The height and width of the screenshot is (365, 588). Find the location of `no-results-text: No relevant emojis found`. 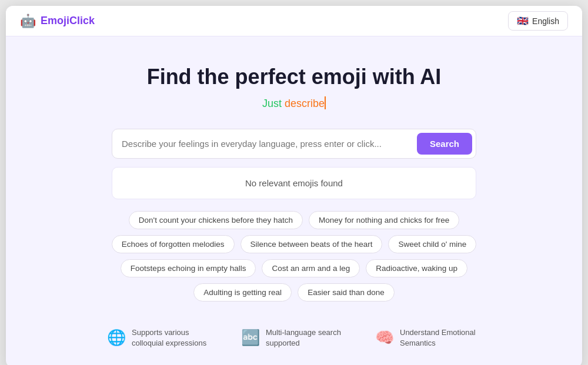

no-results-text: No relevant emojis found is located at coordinates (294, 183).